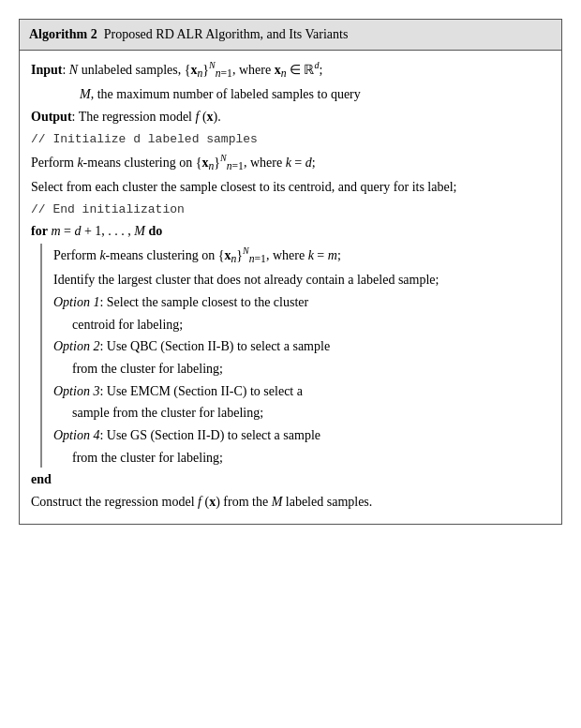 The image size is (581, 728). What do you see at coordinates (302, 436) in the screenshot?
I see `option4-line1: Option 4: Use GS (Section II-D) to selec…` at bounding box center [302, 436].